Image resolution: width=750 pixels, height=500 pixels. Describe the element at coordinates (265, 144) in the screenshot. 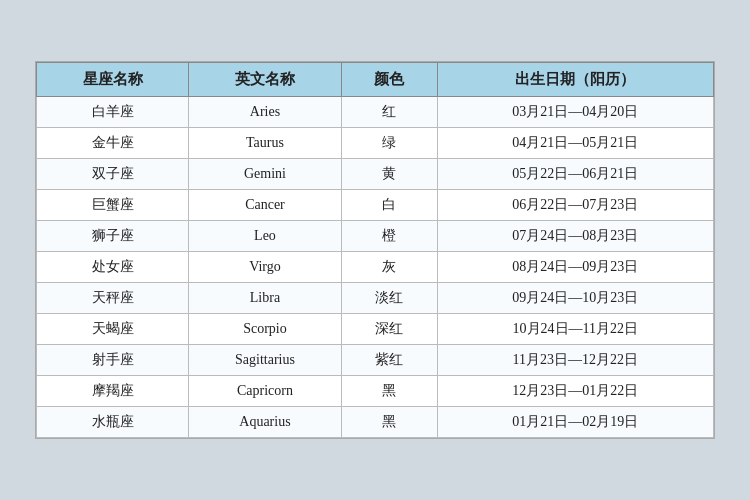

I see `cell-1-1: Taurus` at that location.